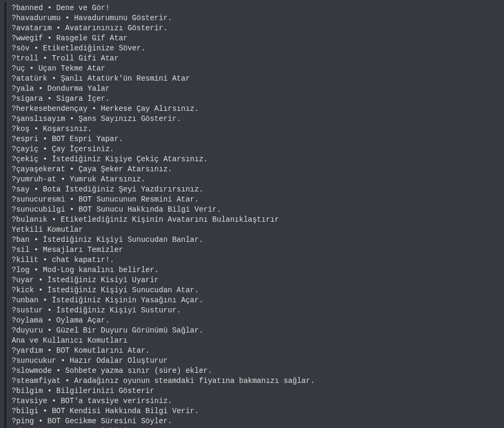 Image resolution: width=504 pixels, height=428 pixels. Describe the element at coordinates (256, 381) in the screenshot. I see `command-line: ?steamfiyat • Aradağınız oyunun steamdak…` at that location.